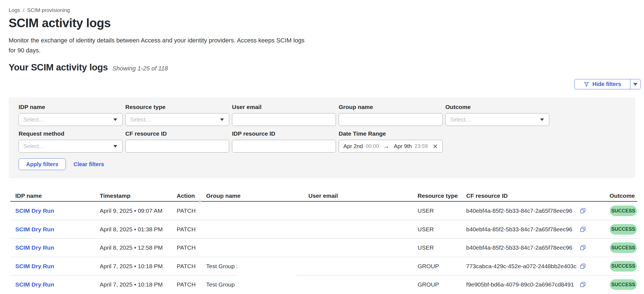 The image size is (644, 294). I want to click on page-title: SCIM activity logs, so click(60, 23).